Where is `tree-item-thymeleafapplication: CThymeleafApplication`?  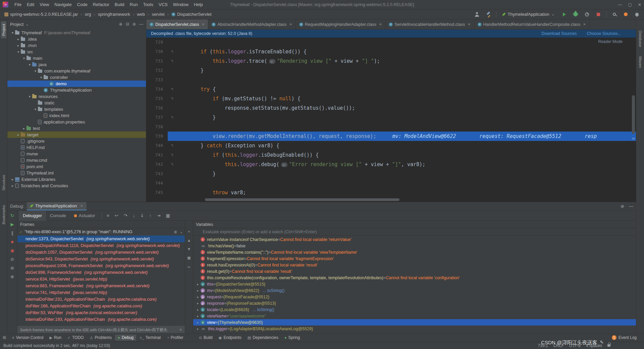
tree-item-thymeleafapplication: CThymeleafApplication is located at coordinates (76, 90).